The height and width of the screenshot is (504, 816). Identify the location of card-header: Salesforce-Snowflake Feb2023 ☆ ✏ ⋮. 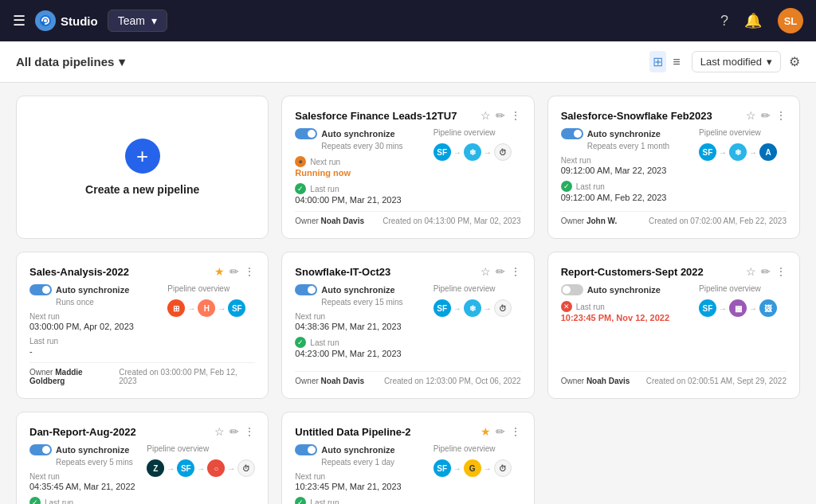
(674, 115).